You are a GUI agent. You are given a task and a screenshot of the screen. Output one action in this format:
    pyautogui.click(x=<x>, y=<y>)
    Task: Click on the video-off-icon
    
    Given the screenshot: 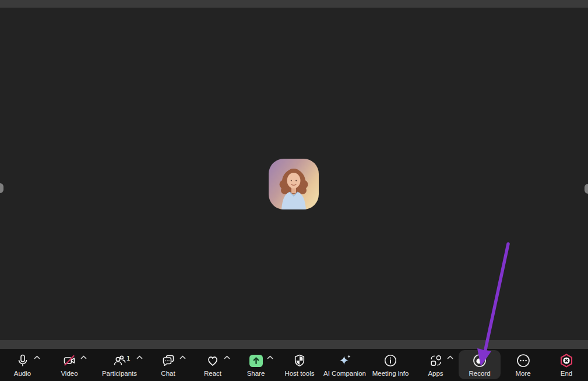 What is the action you would take?
    pyautogui.click(x=69, y=361)
    